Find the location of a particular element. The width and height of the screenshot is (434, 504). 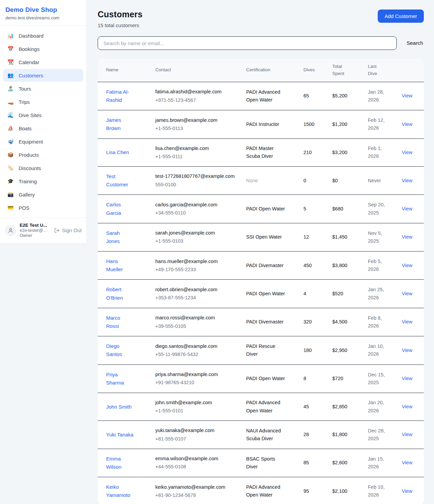

table-row: Keiko Yamamotokeiko.yamamoto@example.com… is located at coordinates (261, 491).